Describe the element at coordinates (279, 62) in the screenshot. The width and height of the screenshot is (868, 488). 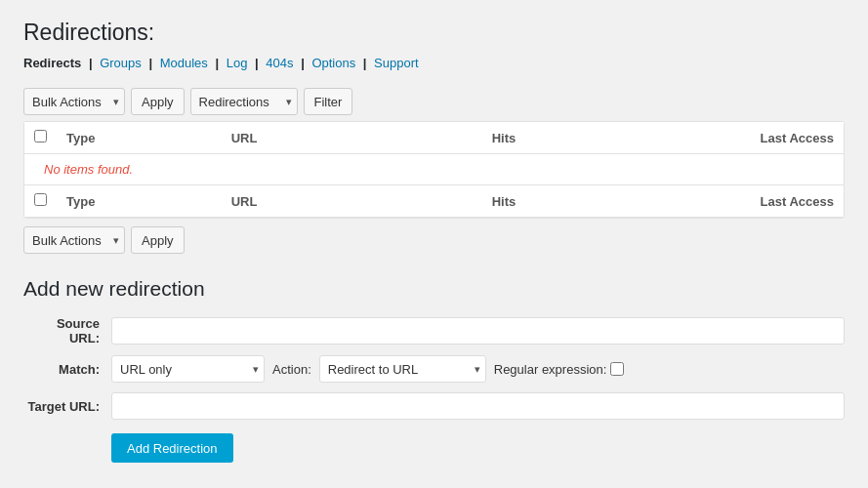
I see `nav-item-404s: 404s` at that location.